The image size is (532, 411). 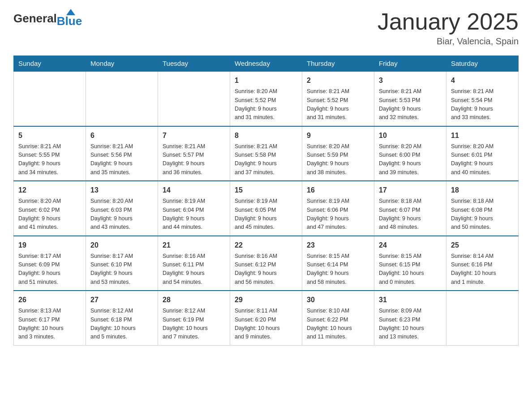 I want to click on day-info: Sunrise: 8:18 AM Sunset: 6:07 PM Dayligh…, so click(x=410, y=214).